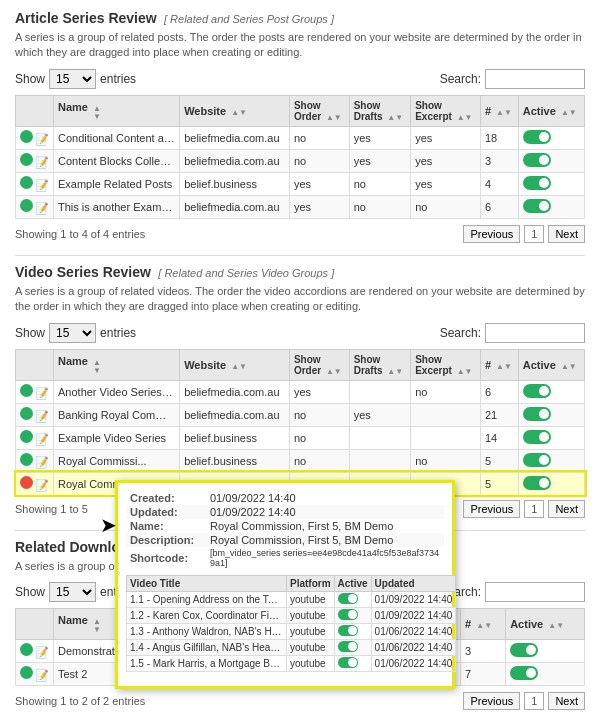 This screenshot has height=718, width=600. Describe the element at coordinates (319, 364) in the screenshot. I see `col-vs-show-order: ShowOrder ▲▼` at that location.